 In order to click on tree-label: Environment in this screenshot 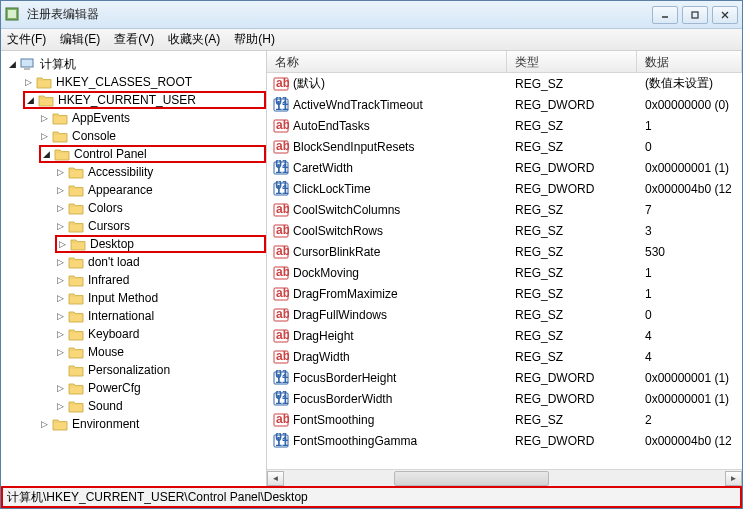, I will do `click(106, 424)`.